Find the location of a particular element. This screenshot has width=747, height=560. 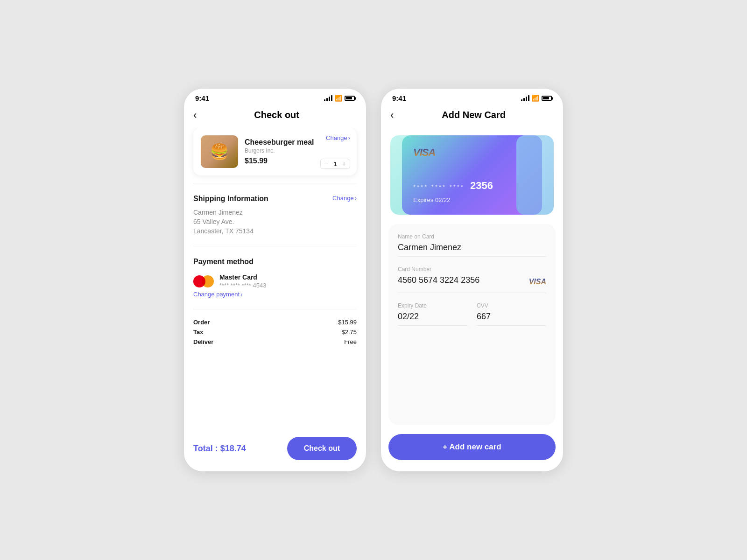

shipping-city: Lancaster, TX 75134 is located at coordinates (275, 231).